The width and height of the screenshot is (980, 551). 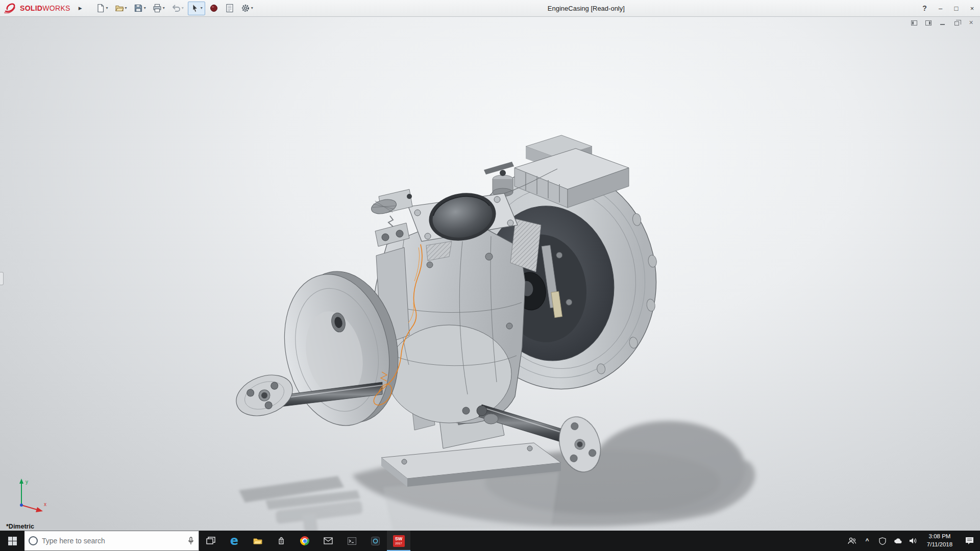 What do you see at coordinates (112, 541) in the screenshot?
I see `taskbar-search` at bounding box center [112, 541].